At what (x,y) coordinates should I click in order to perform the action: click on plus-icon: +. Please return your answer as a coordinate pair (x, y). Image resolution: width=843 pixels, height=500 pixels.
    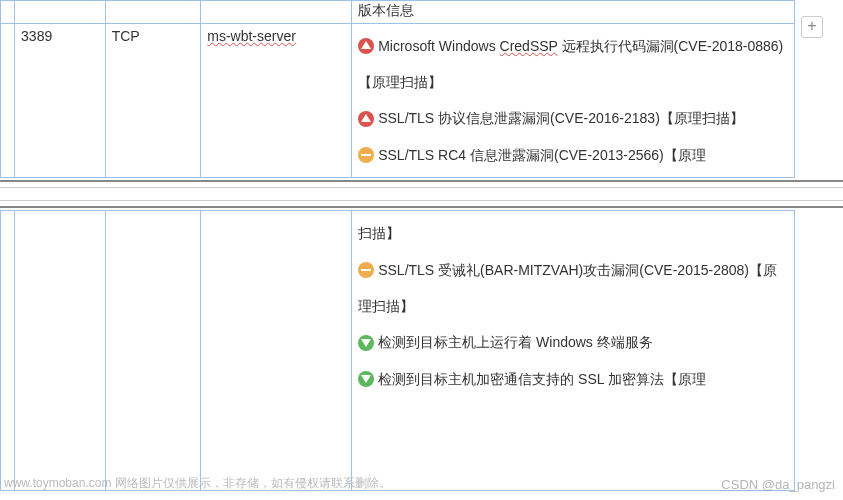
    Looking at the image, I should click on (812, 26).